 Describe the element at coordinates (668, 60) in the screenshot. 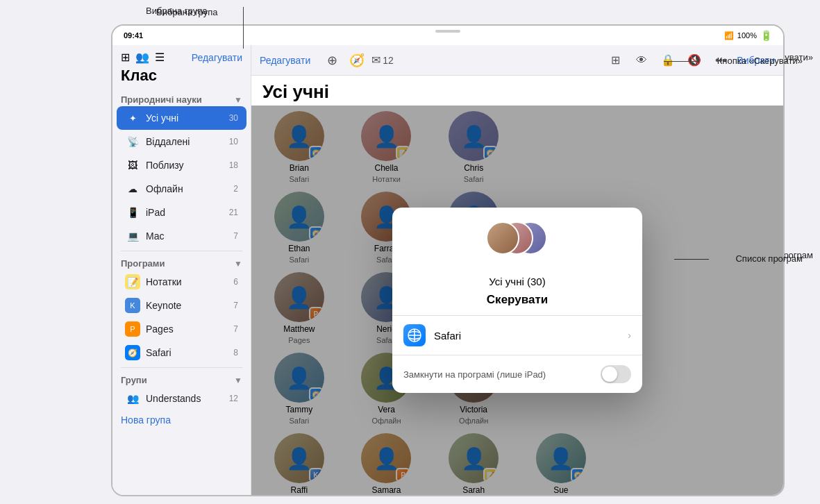

I see `nav-lock-icon: 🔒` at that location.